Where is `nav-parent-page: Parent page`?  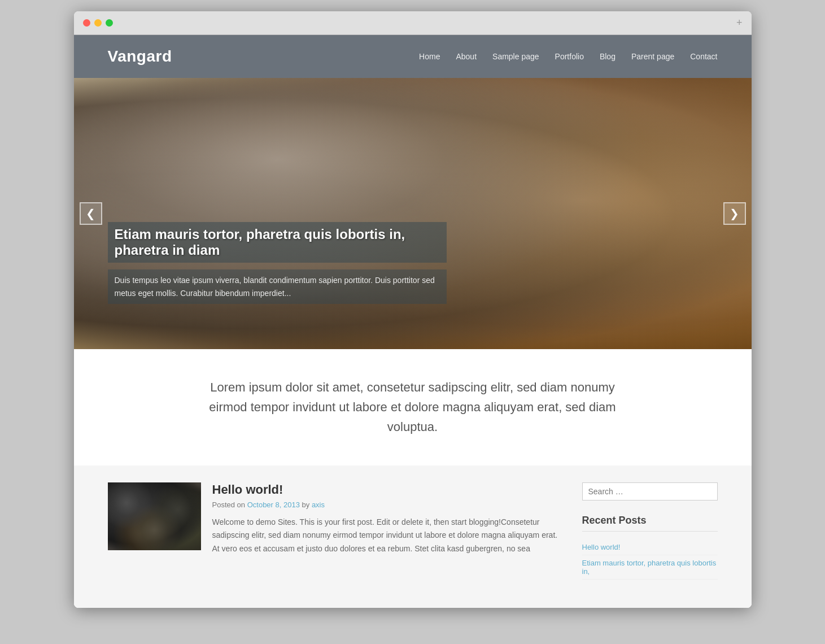
nav-parent-page: Parent page is located at coordinates (653, 56).